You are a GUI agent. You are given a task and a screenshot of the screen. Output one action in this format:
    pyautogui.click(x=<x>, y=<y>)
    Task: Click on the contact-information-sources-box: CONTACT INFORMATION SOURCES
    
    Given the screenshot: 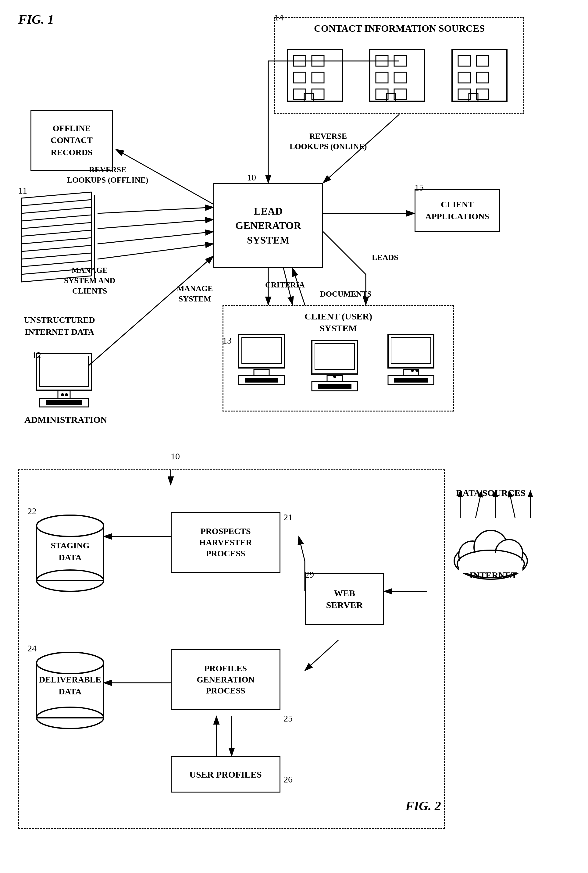 What is the action you would take?
    pyautogui.click(x=399, y=66)
    